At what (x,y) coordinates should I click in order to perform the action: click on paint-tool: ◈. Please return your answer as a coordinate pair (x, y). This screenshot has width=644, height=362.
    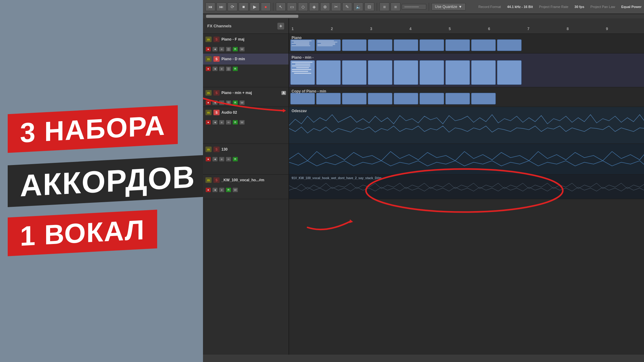
    Looking at the image, I should click on (314, 7).